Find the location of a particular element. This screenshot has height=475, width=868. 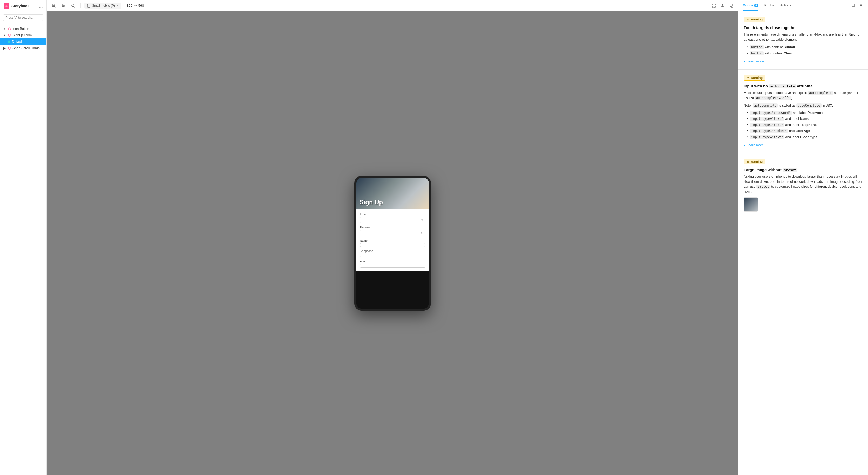

right-panel-content: warning Touch targets close together The… is located at coordinates (803, 243).